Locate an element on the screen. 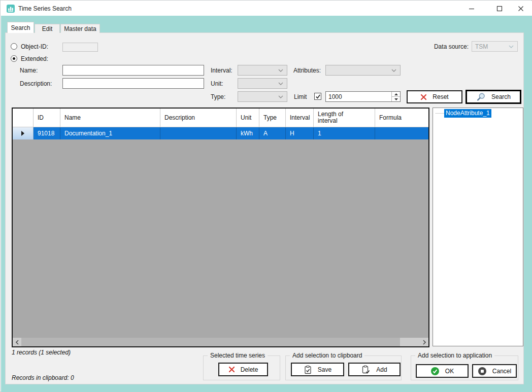 The image size is (532, 392). attribute-tree: NodeAttribute_1 is located at coordinates (478, 227).